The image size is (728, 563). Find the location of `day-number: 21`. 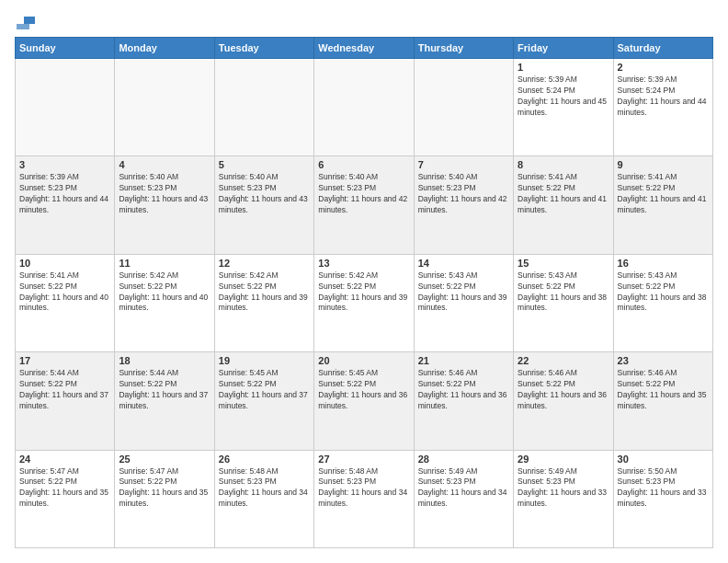

day-number: 21 is located at coordinates (463, 361).